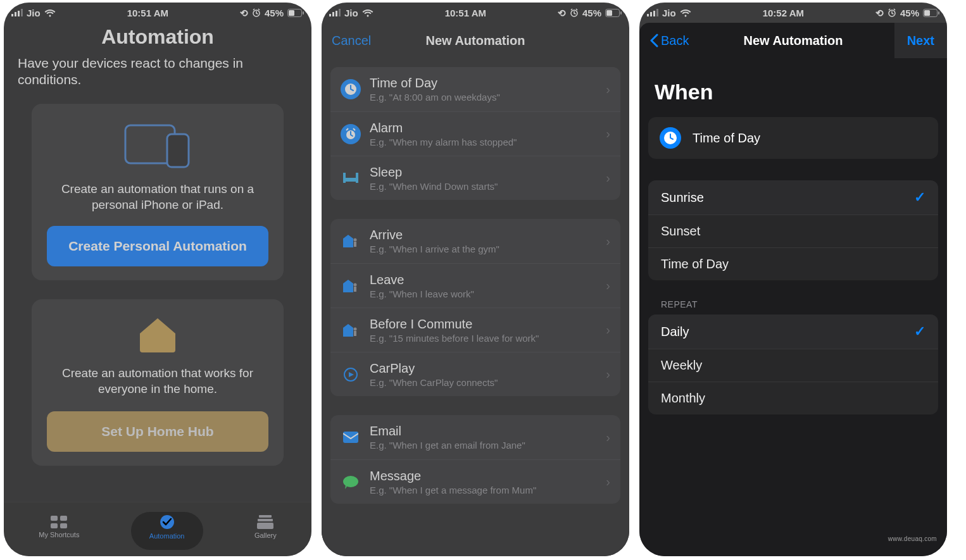  Describe the element at coordinates (158, 335) in the screenshot. I see `home-icon` at that location.